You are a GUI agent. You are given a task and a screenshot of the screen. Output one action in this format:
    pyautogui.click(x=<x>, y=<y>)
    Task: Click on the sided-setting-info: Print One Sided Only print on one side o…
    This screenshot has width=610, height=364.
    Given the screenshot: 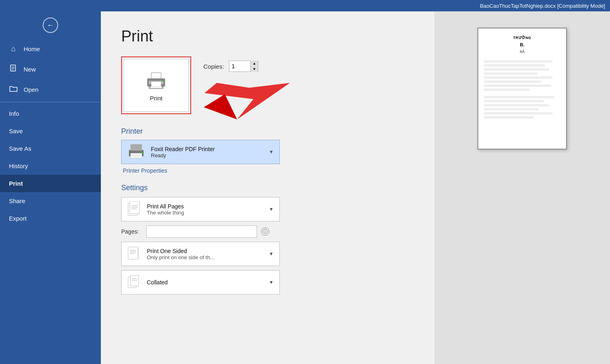 What is the action you would take?
    pyautogui.click(x=205, y=254)
    